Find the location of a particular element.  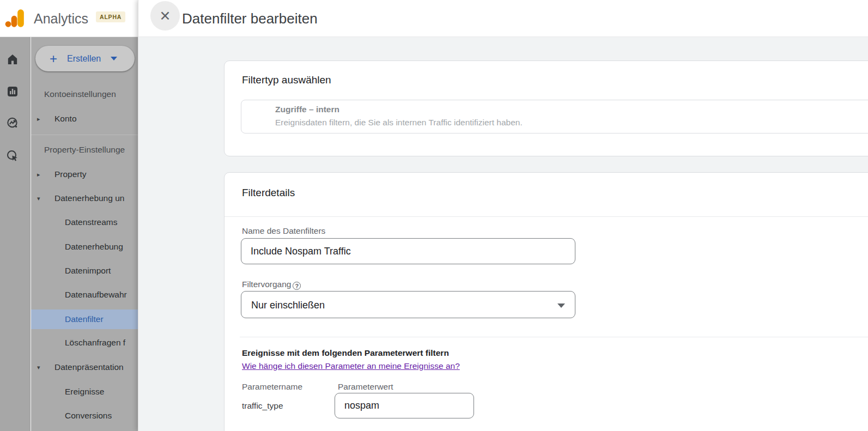

sidebar-divider is located at coordinates (84, 135).